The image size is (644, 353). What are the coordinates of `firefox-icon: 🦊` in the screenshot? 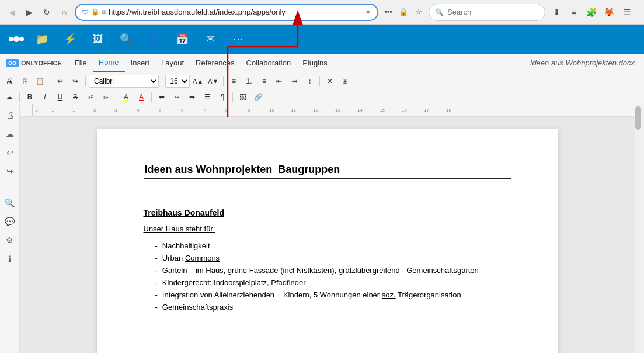 It's located at (609, 12).